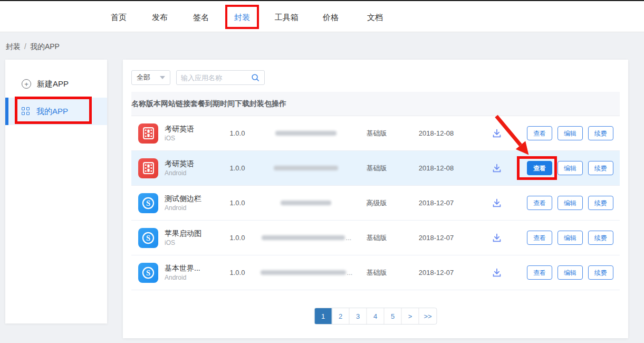  I want to click on table-row: S 测试侧边栏 Android 1.0.0 高级版 2018-12-07 查看 …, so click(376, 203).